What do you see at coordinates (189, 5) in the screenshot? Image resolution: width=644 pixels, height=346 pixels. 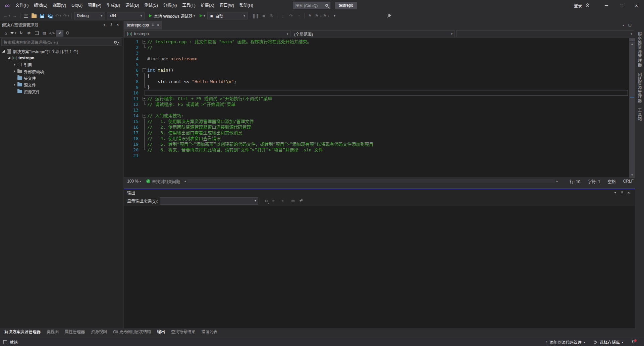 I see `menu-item-10: 工具(T)` at bounding box center [189, 5].